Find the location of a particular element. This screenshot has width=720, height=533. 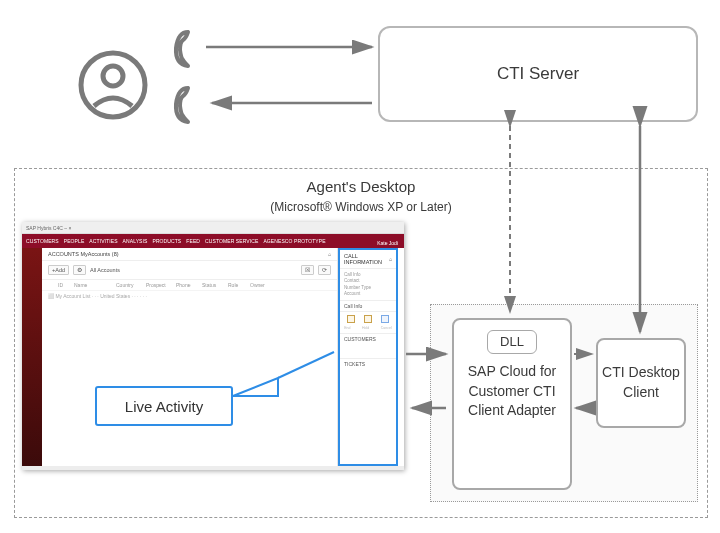

ss-add-btn: +Add is located at coordinates (58, 270).